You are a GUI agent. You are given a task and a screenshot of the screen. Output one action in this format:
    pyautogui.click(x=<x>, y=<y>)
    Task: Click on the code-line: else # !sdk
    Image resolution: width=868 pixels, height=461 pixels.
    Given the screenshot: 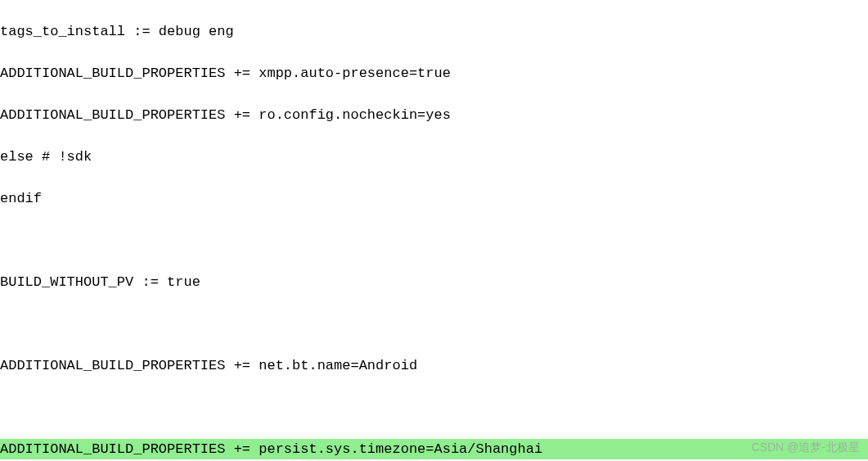 What is the action you would take?
    pyautogui.click(x=434, y=157)
    